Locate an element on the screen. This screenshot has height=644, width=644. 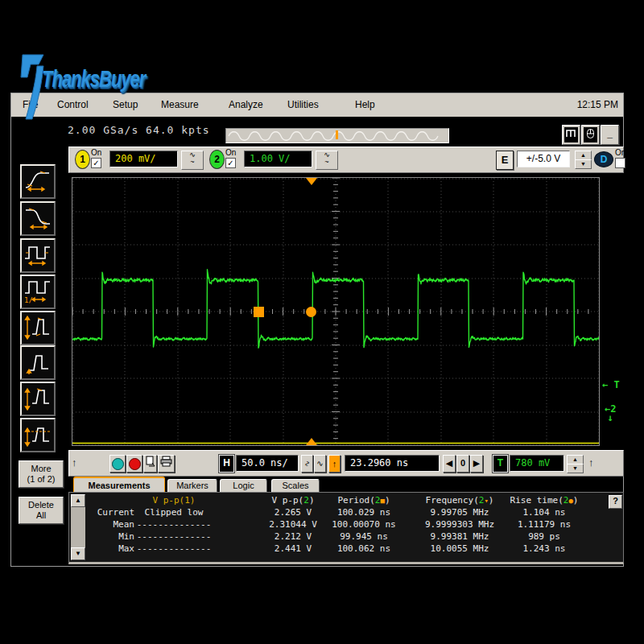
sidebar-button-rise-time is located at coordinates (38, 182).